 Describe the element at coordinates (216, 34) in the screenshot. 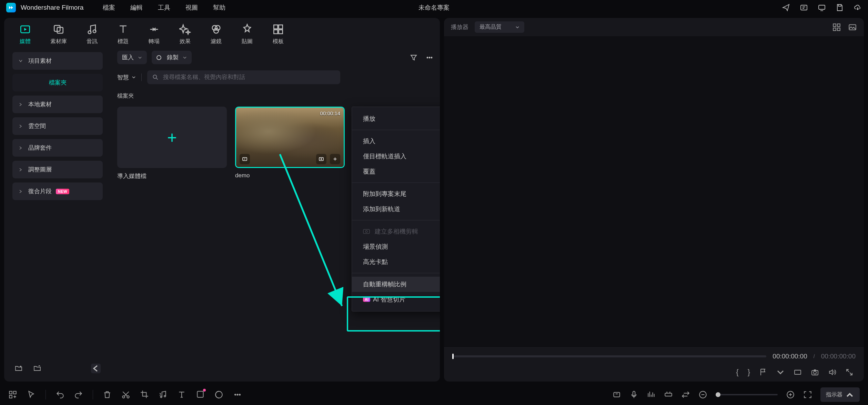

I see `tab-filter: 濾鏡` at that location.